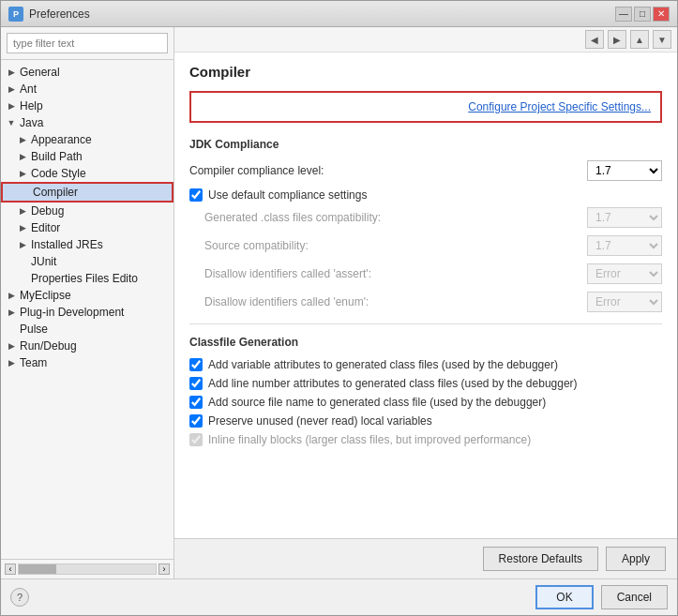 Image resolution: width=678 pixels, height=616 pixels. I want to click on bottom-buttons: Restore Defaults Apply, so click(426, 559).